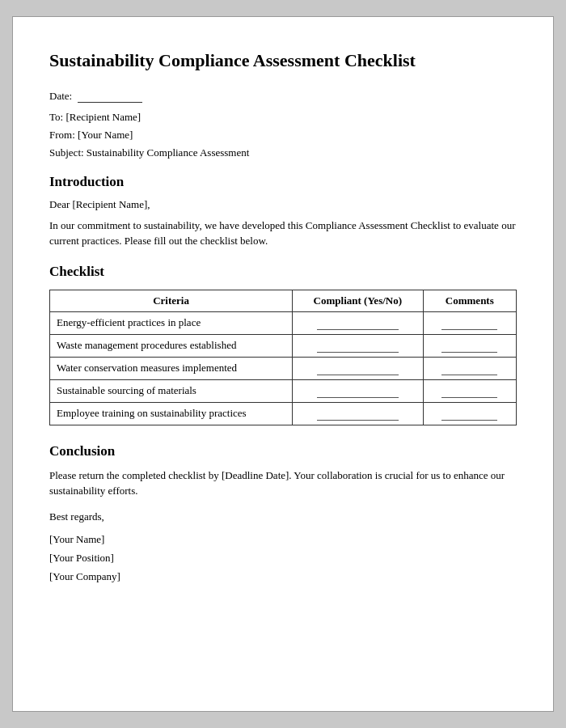  What do you see at coordinates (171, 301) in the screenshot?
I see `column-criteria: Criteria` at bounding box center [171, 301].